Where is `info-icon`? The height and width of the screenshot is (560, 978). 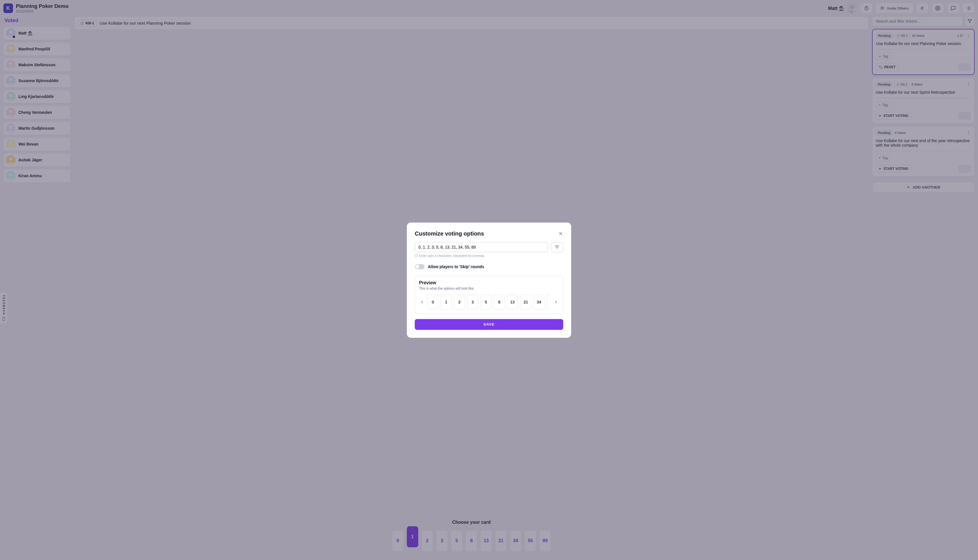
info-icon is located at coordinates (416, 255).